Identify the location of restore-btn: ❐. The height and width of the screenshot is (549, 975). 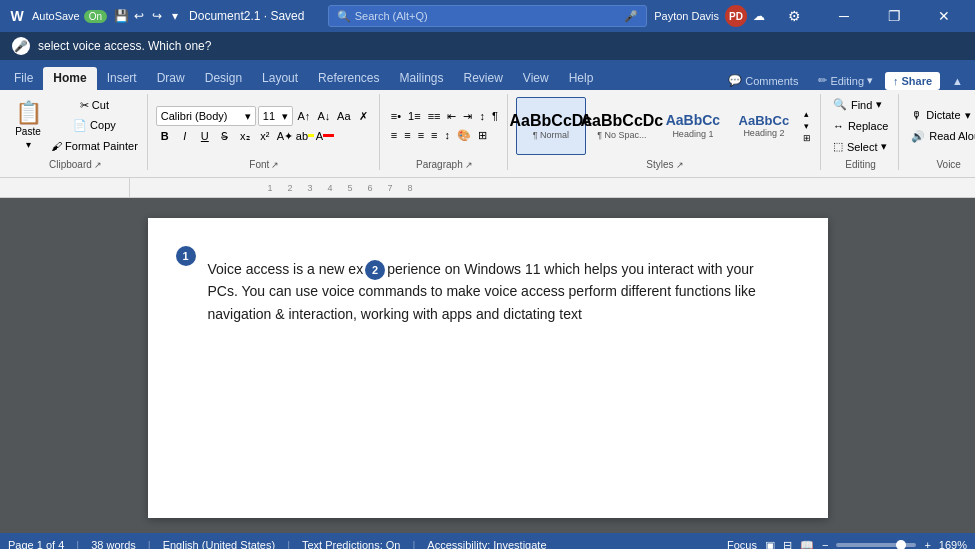
(894, 16).